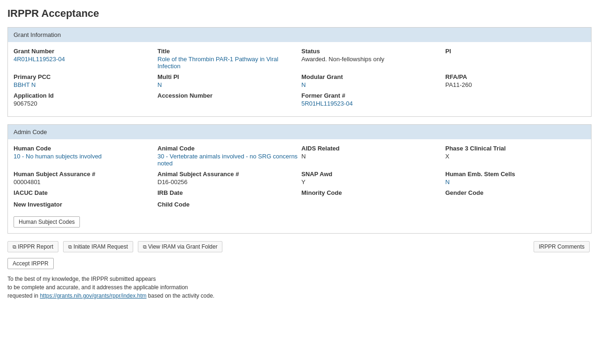  I want to click on primary-pcc-label: Primary PCC, so click(84, 77).